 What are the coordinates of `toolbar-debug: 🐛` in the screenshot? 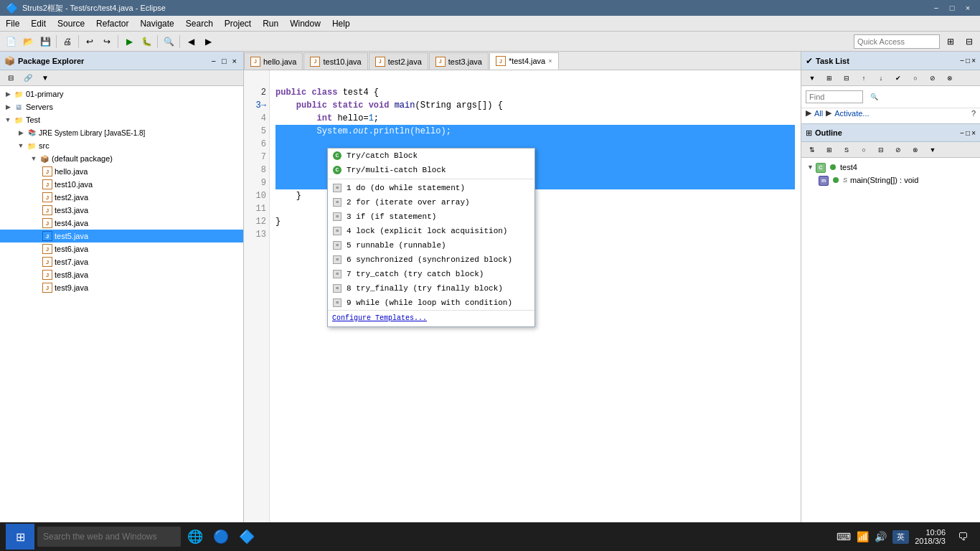 It's located at (146, 42).